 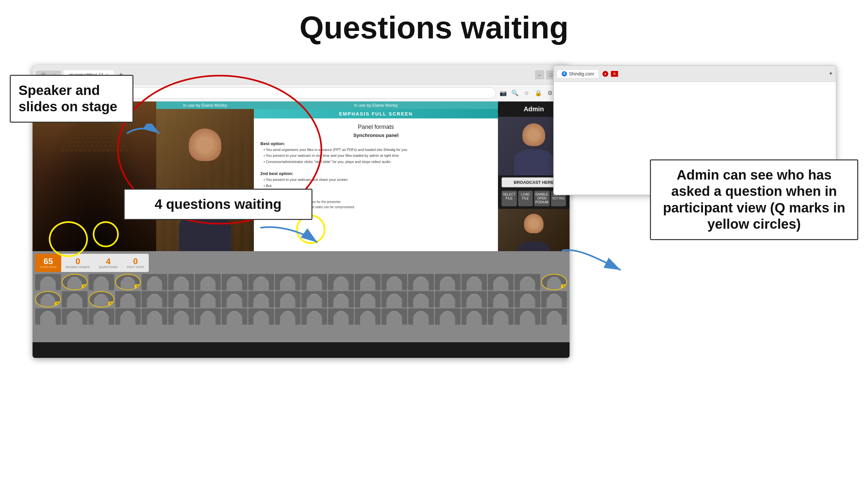 I want to click on shindig-close-button: ✕, so click(x=615, y=74).